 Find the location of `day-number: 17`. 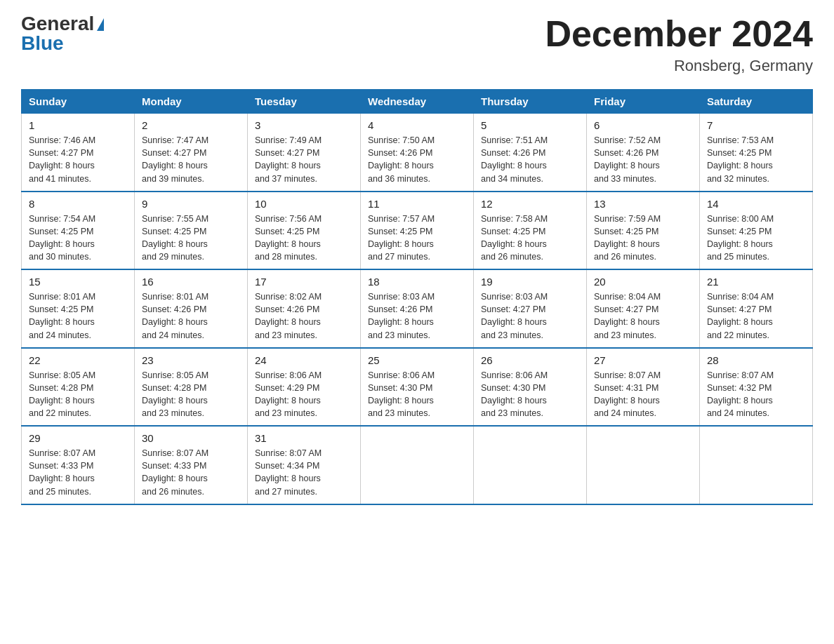

day-number: 17 is located at coordinates (304, 282).